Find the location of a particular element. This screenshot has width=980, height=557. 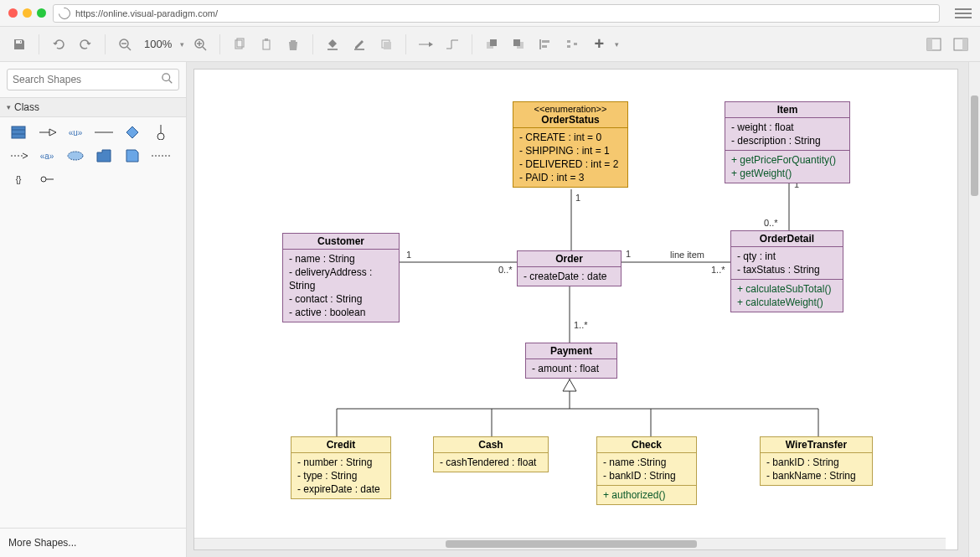

undo-button is located at coordinates (59, 44).